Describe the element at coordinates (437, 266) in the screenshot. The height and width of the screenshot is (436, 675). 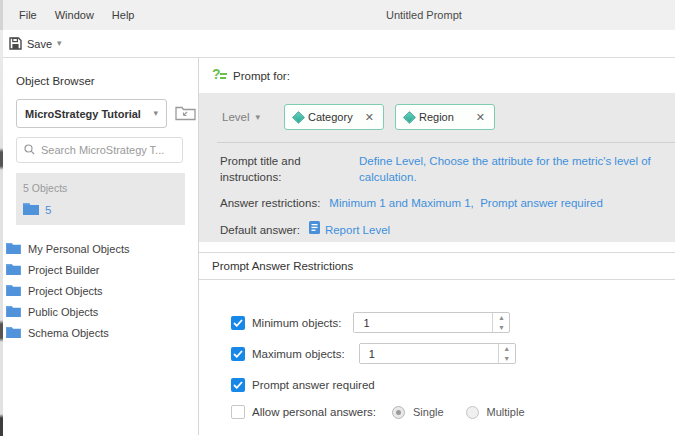
I see `restrictions-section-header: Prompt Answer Restrictions` at that location.